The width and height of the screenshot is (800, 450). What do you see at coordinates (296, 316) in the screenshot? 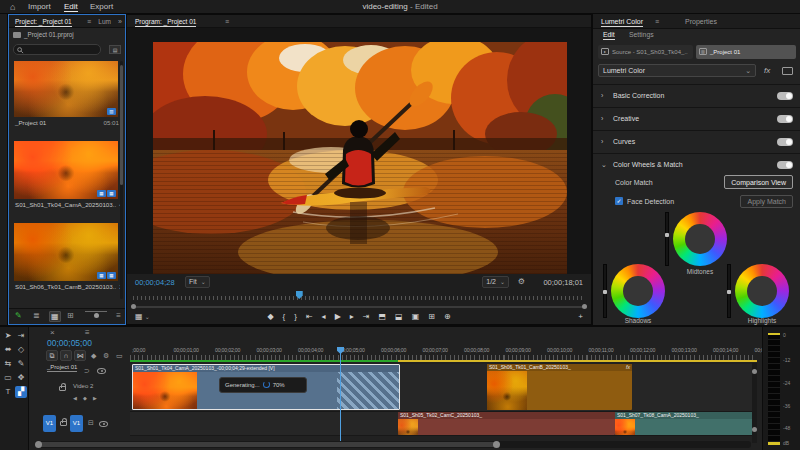
I see `mark-out-icon: }` at bounding box center [296, 316].